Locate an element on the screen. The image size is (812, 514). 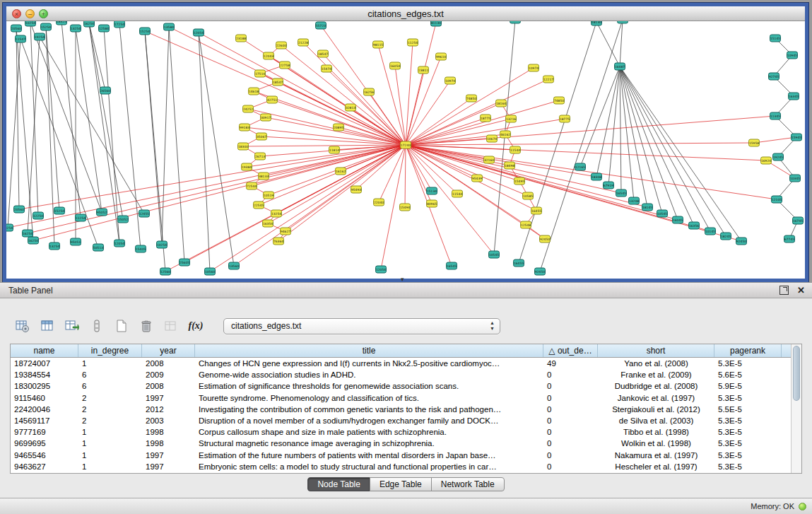
graph-node: 50513 is located at coordinates (99, 247).